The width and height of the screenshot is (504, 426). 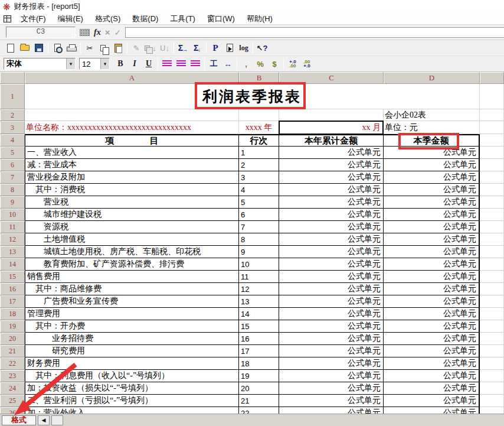 What do you see at coordinates (332, 78) in the screenshot?
I see `column-header-c: C` at bounding box center [332, 78].